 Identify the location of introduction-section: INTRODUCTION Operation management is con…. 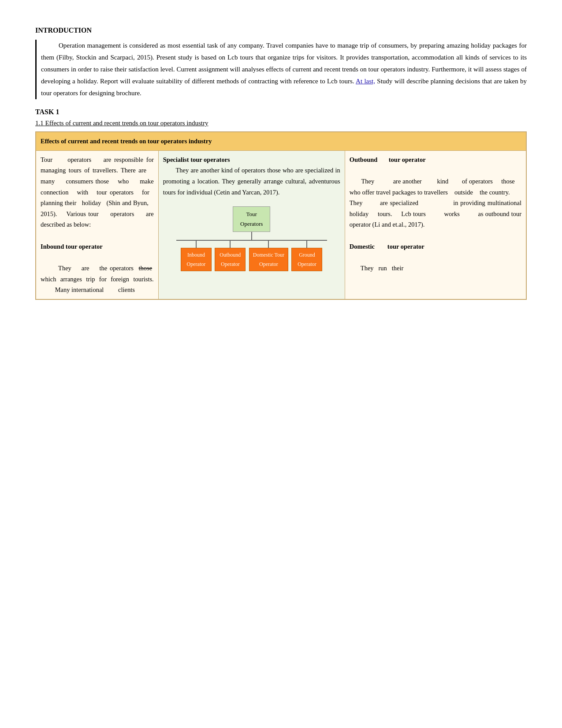
(281, 63).